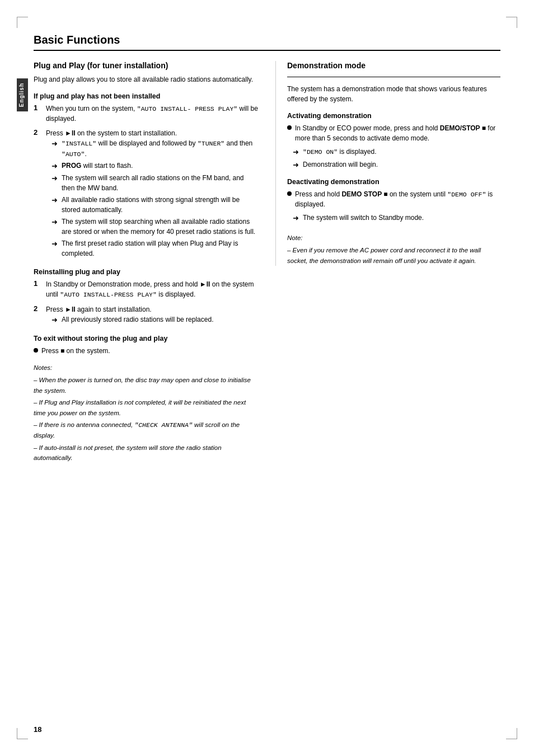  I want to click on step-2-arrow4-text: All available radio stations with strong…, so click(160, 205).